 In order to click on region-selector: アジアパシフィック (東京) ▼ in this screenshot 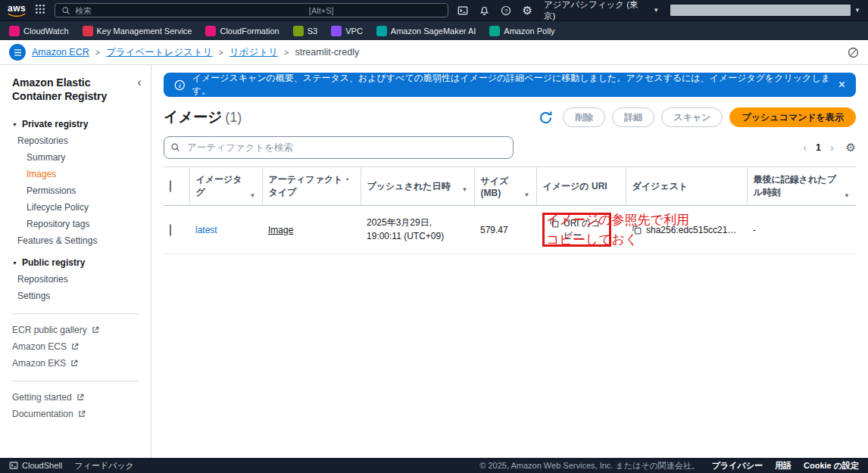, I will do `click(601, 11)`.